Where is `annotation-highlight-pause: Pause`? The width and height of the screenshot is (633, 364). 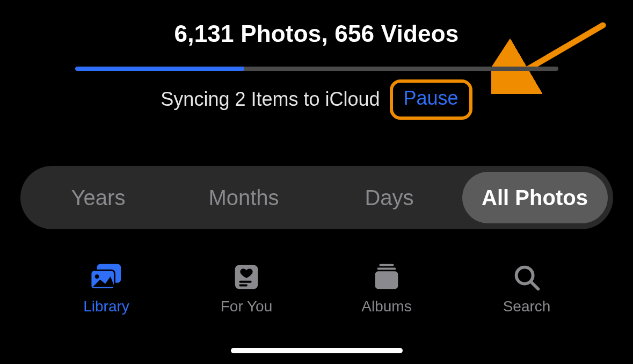
annotation-highlight-pause: Pause is located at coordinates (431, 100).